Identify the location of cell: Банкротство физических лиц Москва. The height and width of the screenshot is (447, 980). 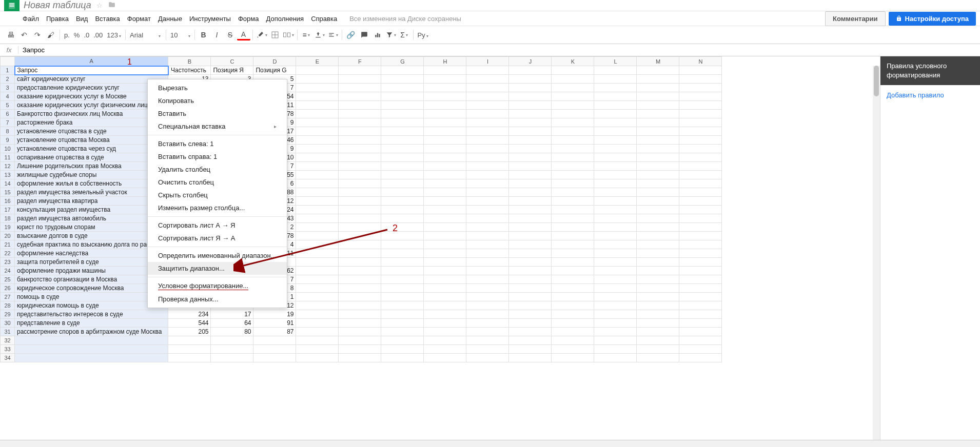
(91, 114).